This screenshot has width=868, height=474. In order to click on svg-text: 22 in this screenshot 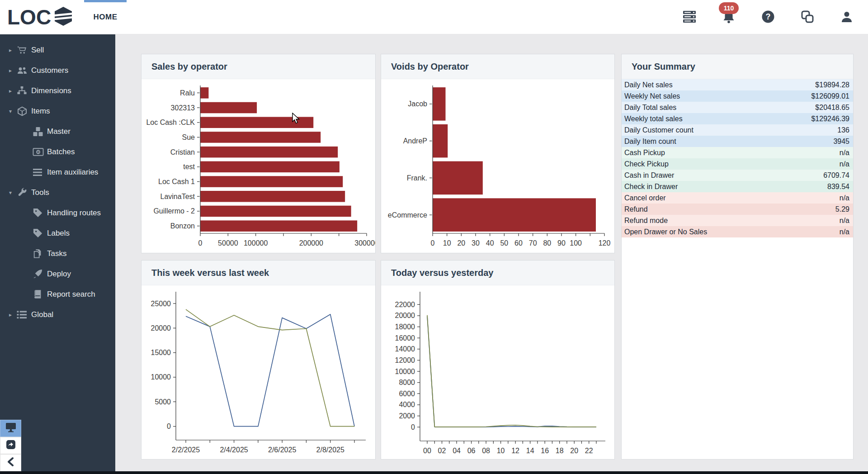, I will do `click(589, 450)`.